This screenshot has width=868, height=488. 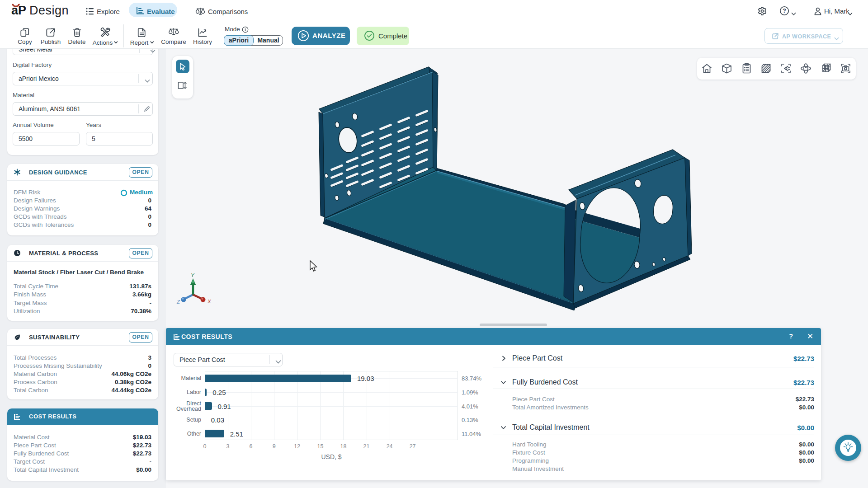 I want to click on svg-text: Y, so click(x=193, y=275).